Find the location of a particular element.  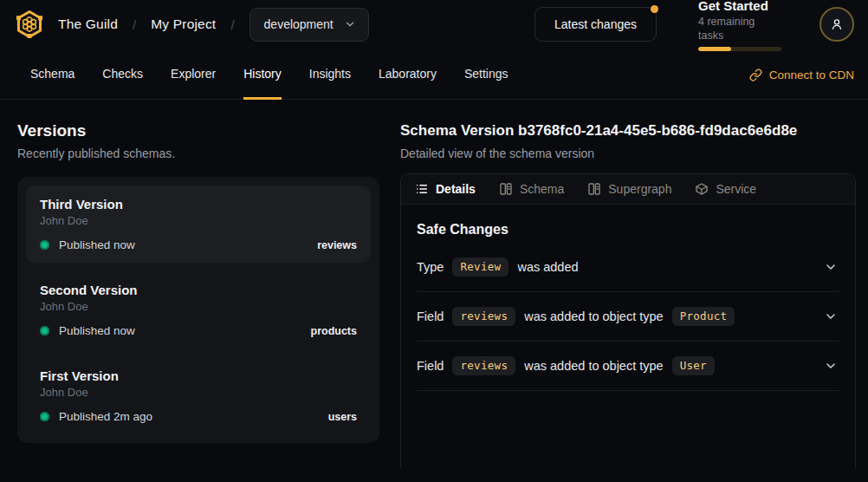

tab-details: Details is located at coordinates (445, 189).